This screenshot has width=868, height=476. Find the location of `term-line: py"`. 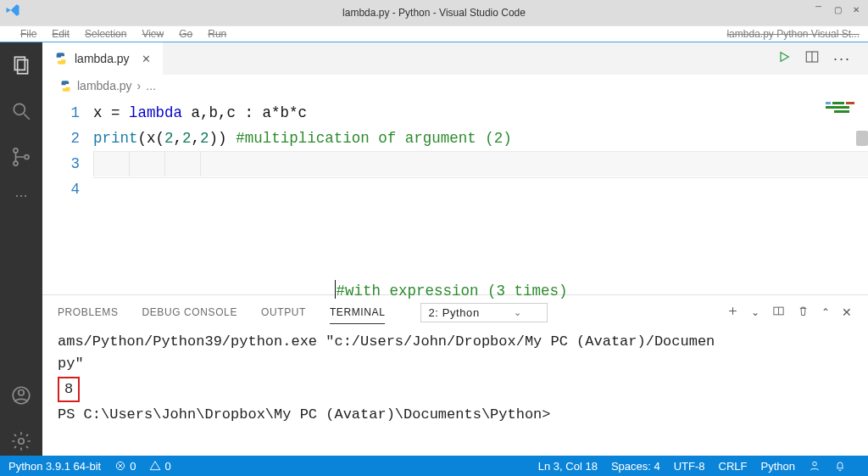

term-line: py" is located at coordinates (455, 364).